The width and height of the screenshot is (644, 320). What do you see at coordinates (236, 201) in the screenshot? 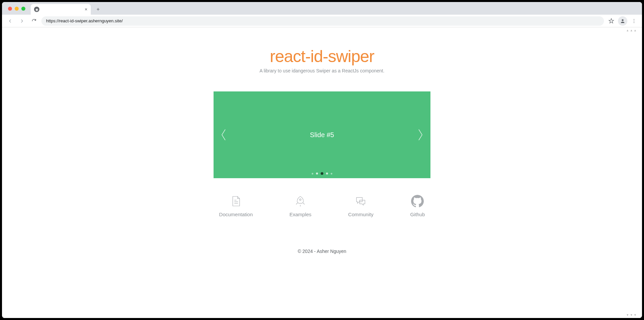
I see `document-icon` at bounding box center [236, 201].